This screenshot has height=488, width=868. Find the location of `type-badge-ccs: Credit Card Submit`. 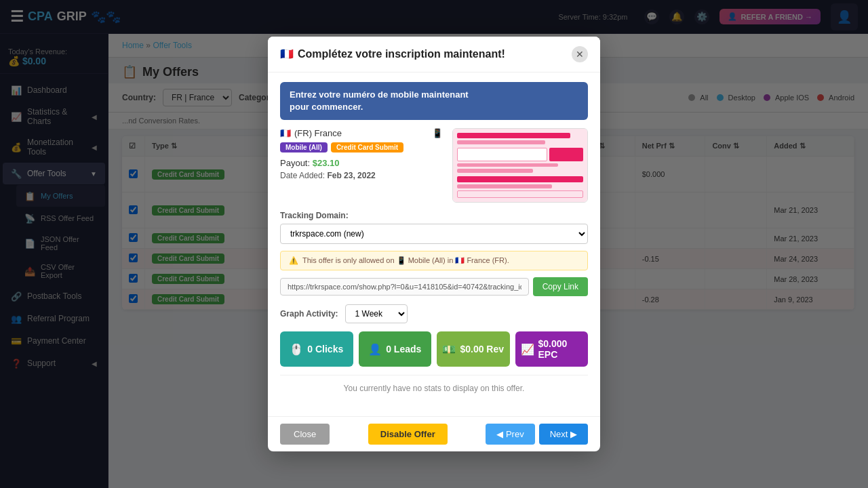

type-badge-ccs: Credit Card Submit is located at coordinates (368, 148).